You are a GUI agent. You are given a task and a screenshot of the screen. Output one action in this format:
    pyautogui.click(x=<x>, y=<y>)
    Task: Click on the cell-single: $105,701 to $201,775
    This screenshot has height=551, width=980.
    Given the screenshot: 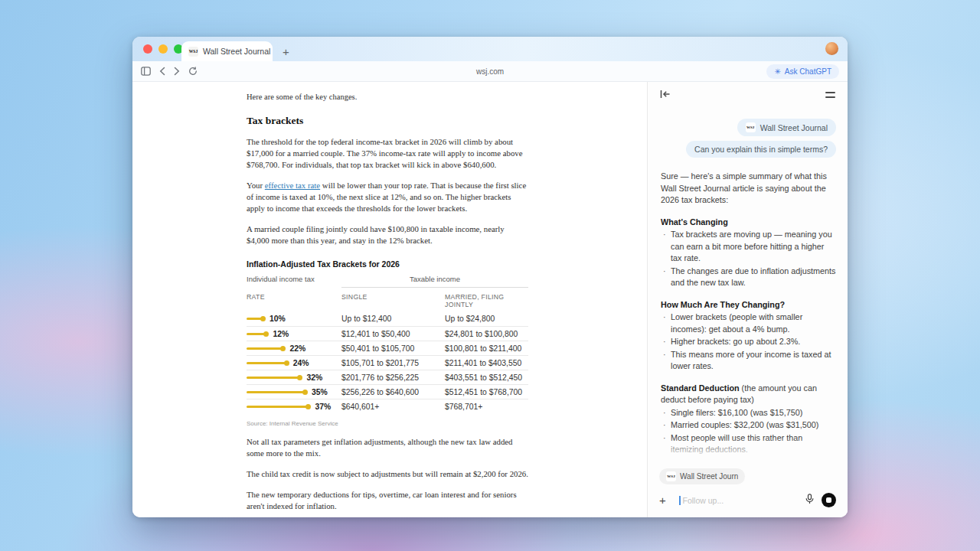 What is the action you would take?
    pyautogui.click(x=394, y=363)
    